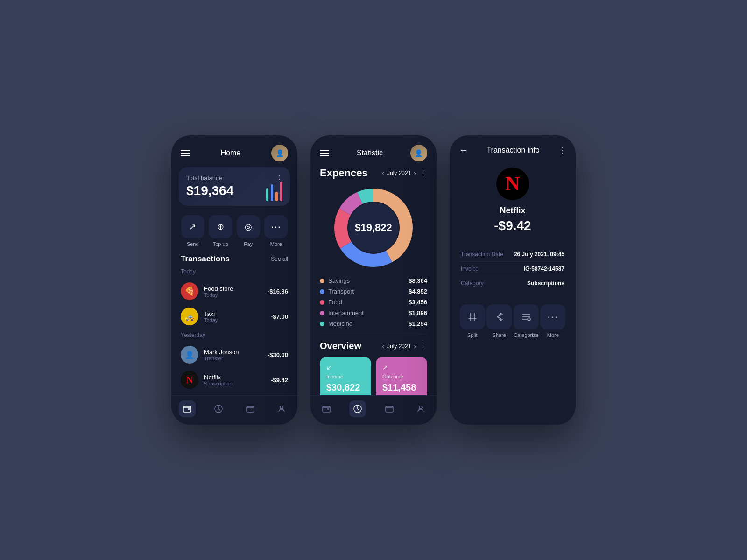 This screenshot has width=747, height=560. I want to click on overview-cards: ↙ Income $30,822 ↗ Outcome $11,458, so click(374, 378).